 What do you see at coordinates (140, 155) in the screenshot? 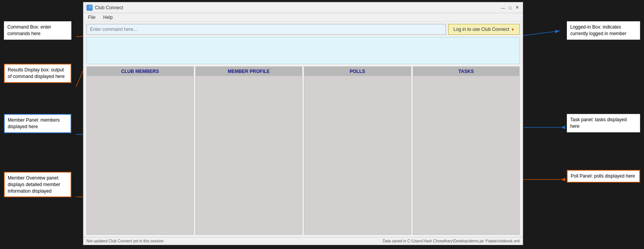
I see `club-members-body` at bounding box center [140, 155].